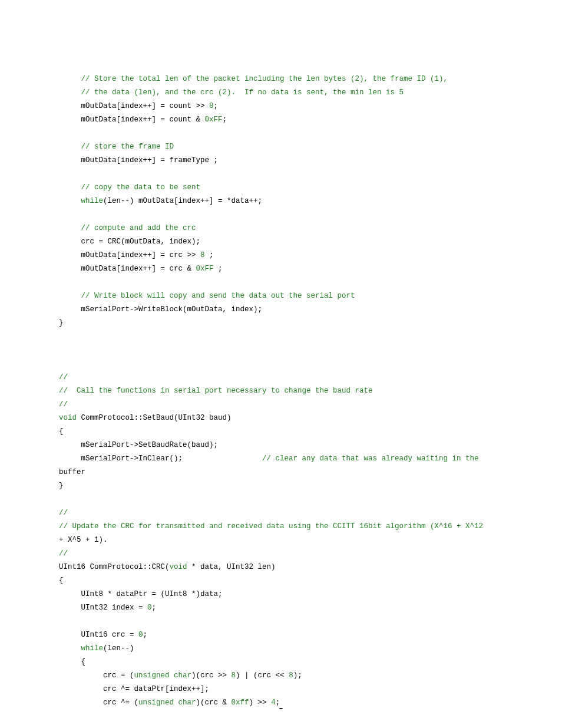 The height and width of the screenshot is (728, 562). Describe the element at coordinates (294, 473) in the screenshot. I see `code-line: buffer` at that location.